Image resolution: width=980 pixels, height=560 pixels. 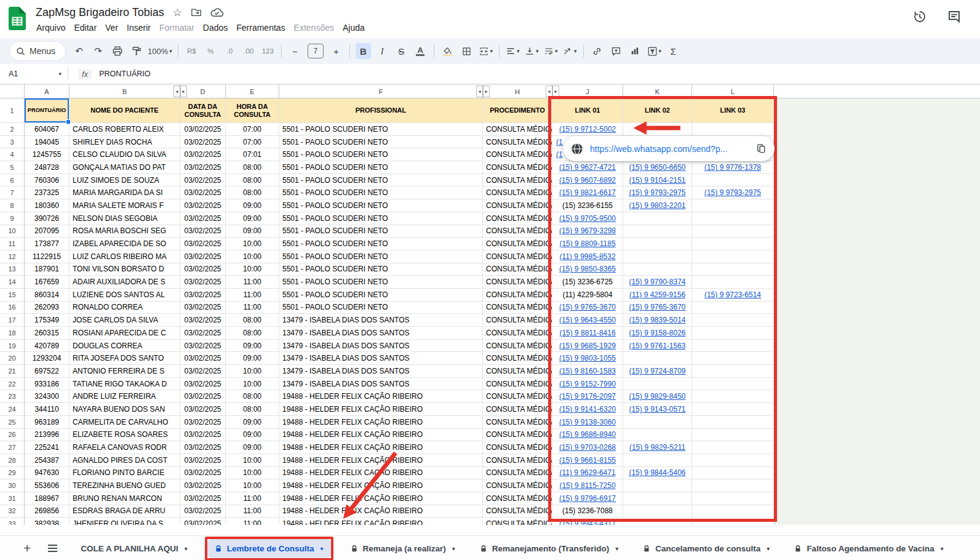 I want to click on row-header: 20, so click(x=12, y=358).